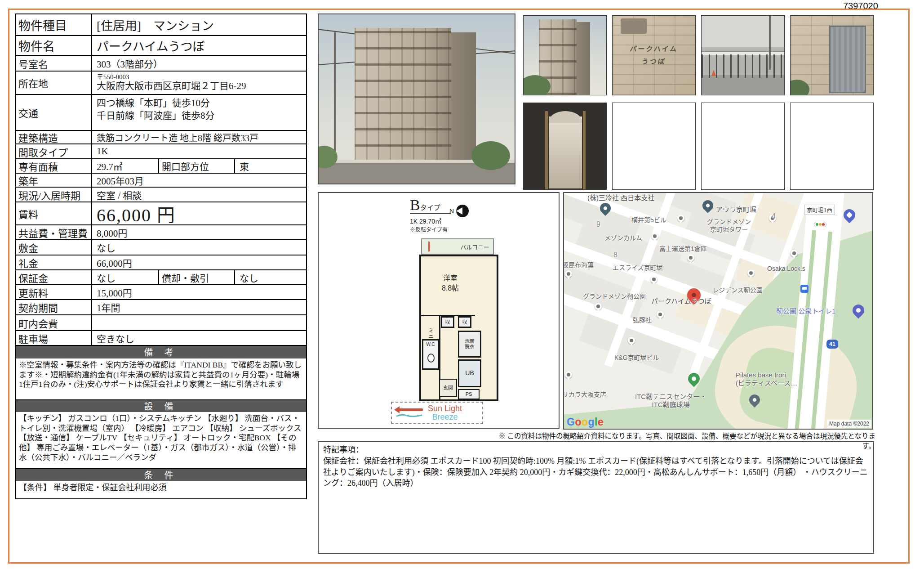  Describe the element at coordinates (54, 166) in the screenshot. I see `row-label: 専有面積` at that location.